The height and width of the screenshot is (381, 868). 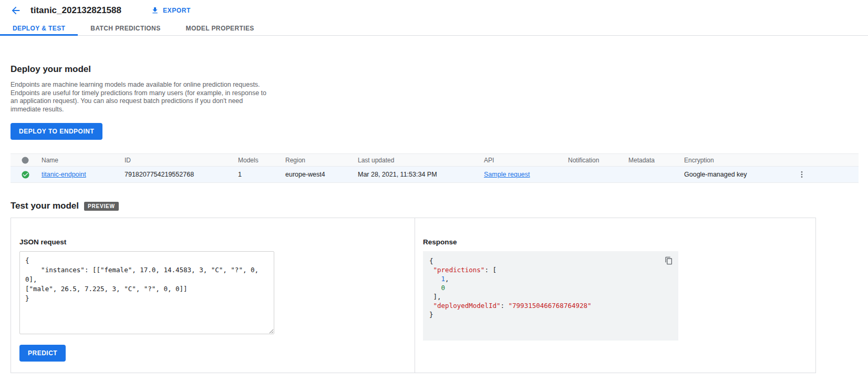 I want to click on response-code: { "predictions": [ 1, 0 ], "deployedMode…, so click(x=551, y=288).